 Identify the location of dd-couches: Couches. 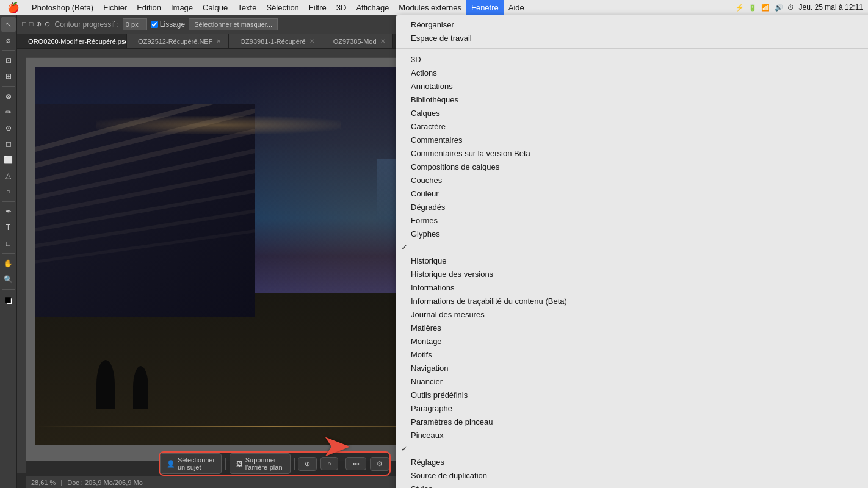
(632, 180).